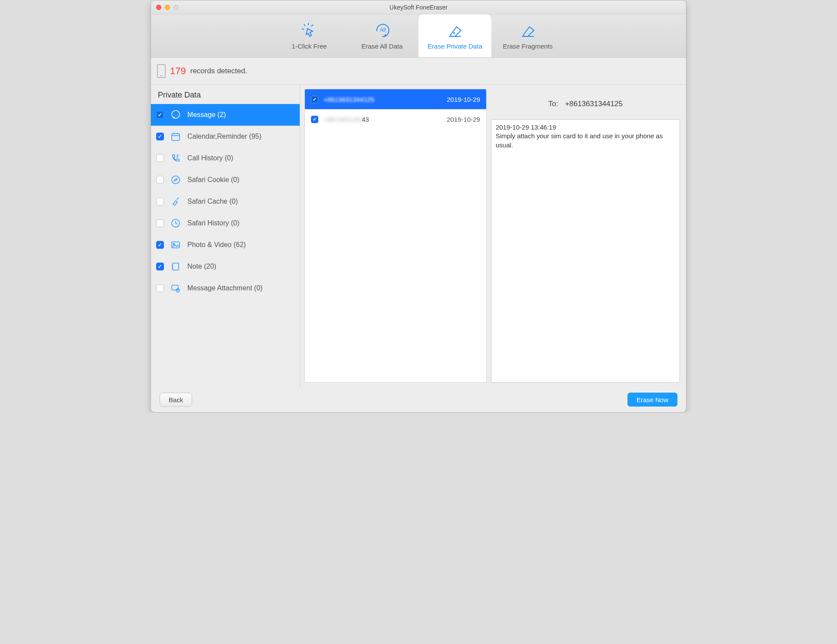 The image size is (837, 644). I want to click on sidebar-item-label: Call History (0), so click(210, 158).